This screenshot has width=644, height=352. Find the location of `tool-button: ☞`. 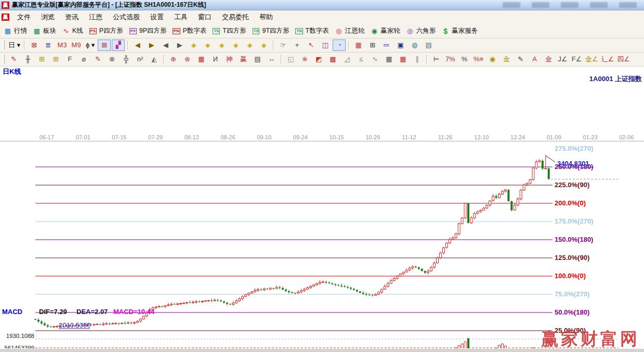

tool-button: ☞ is located at coordinates (283, 45).